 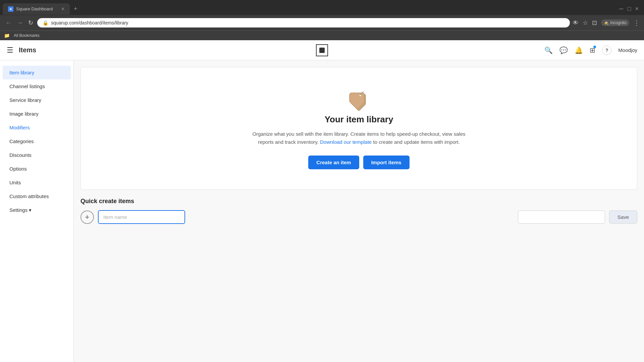 What do you see at coordinates (623, 217) in the screenshot?
I see `save-btn: Save` at bounding box center [623, 217].